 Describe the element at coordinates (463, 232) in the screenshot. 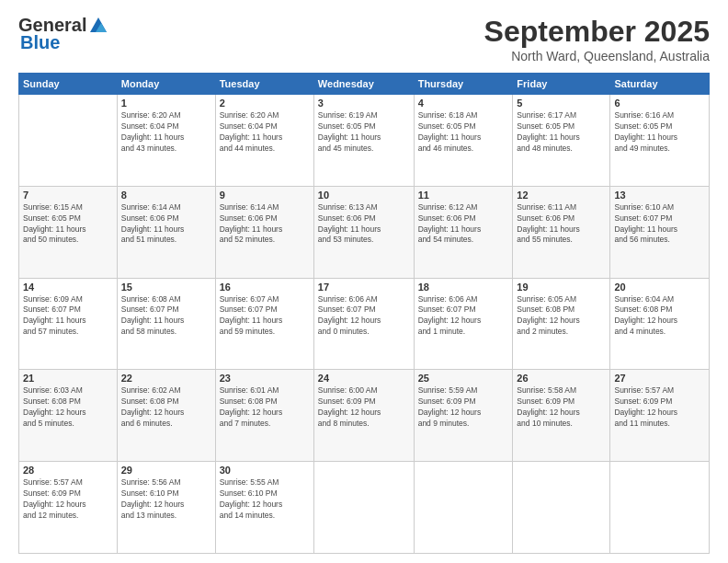

I see `calendar-cell: 11Sunrise: 6:12 AM Sunset: 6:06 PM Dayli…` at that location.